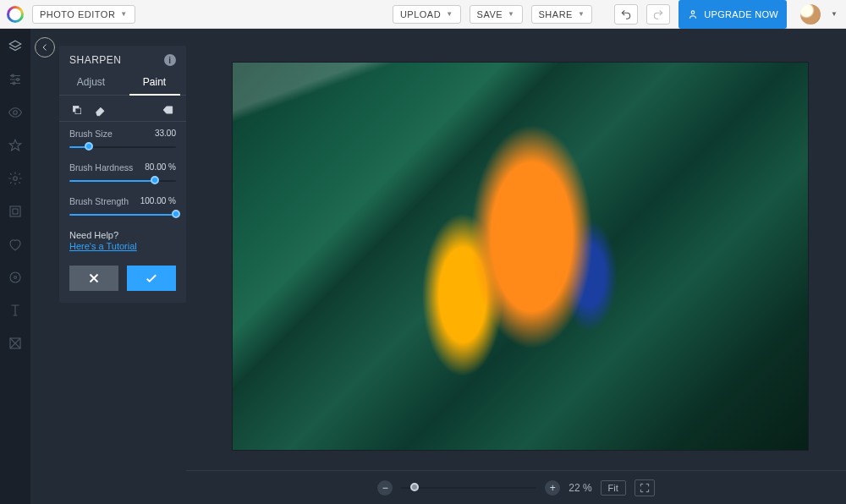 The height and width of the screenshot is (504, 846). What do you see at coordinates (385, 488) in the screenshot?
I see `zoom-out-button: −` at bounding box center [385, 488].